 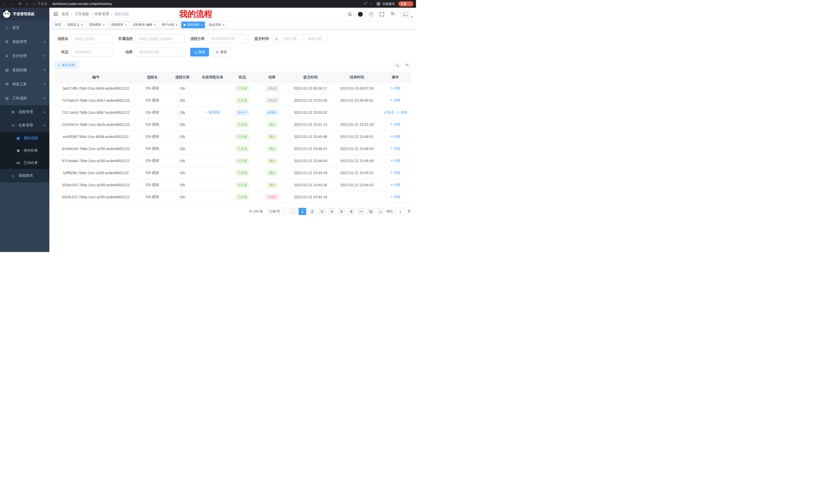 I want to click on pager-page-6: 6, so click(x=351, y=211).